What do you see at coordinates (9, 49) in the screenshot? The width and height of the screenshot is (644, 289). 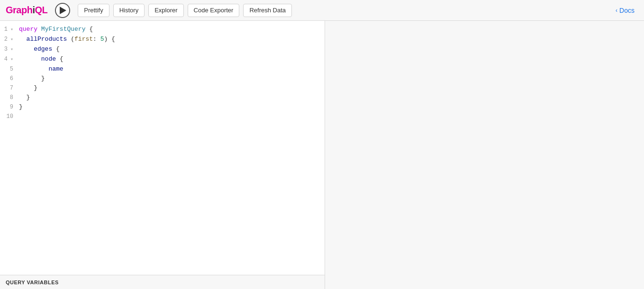 I see `line-number: 3▾` at bounding box center [9, 49].